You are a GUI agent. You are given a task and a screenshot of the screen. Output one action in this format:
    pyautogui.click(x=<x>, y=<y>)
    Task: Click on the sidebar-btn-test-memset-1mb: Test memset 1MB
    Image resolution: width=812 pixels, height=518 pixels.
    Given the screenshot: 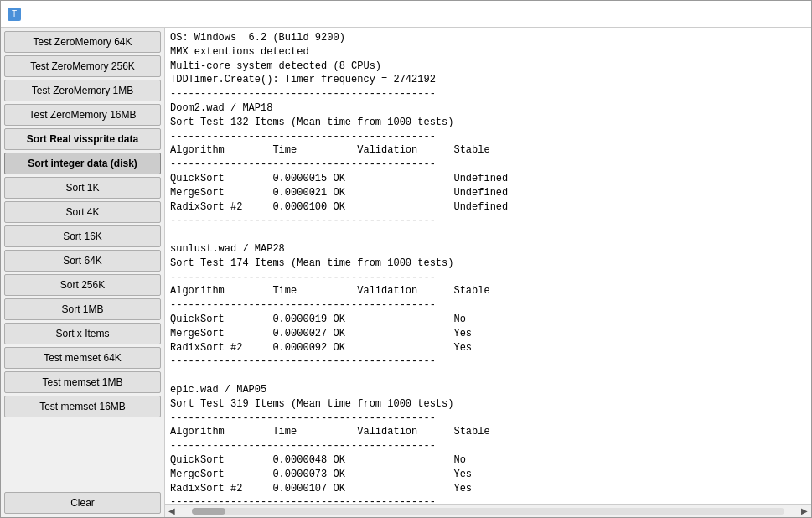 What is the action you would take?
    pyautogui.click(x=82, y=382)
    